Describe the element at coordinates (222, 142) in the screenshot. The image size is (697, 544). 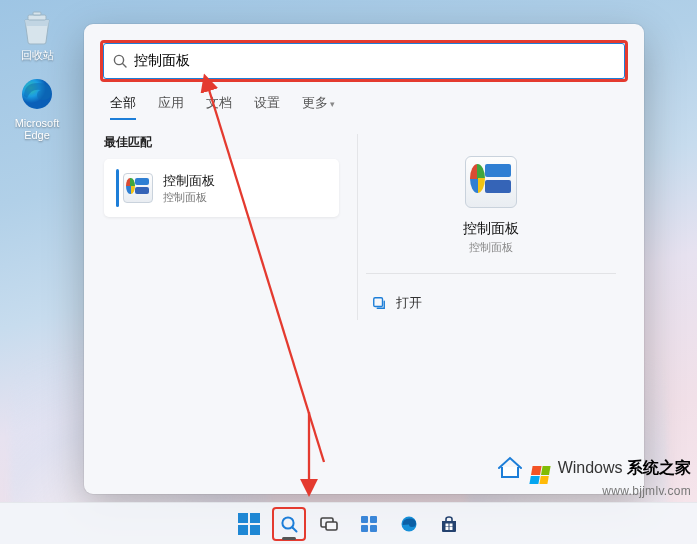
I see `best-match-heading: 最佳匹配` at that location.